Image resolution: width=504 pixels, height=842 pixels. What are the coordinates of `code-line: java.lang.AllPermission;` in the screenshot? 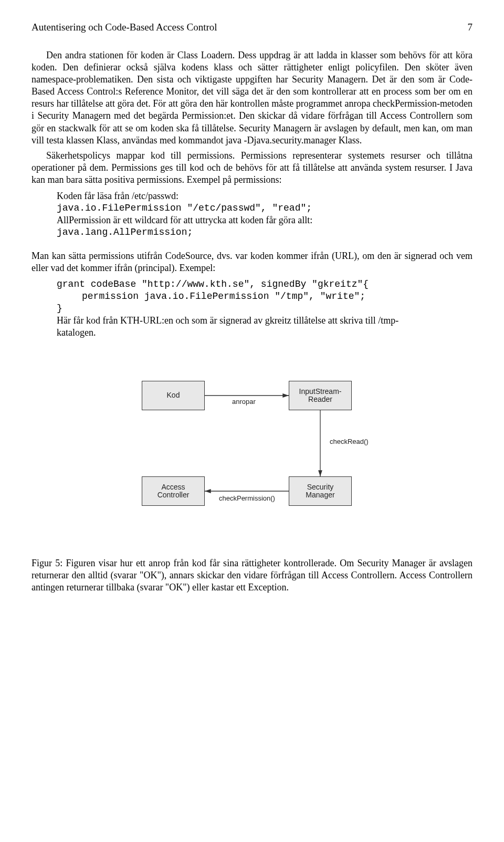 It's located at (265, 232).